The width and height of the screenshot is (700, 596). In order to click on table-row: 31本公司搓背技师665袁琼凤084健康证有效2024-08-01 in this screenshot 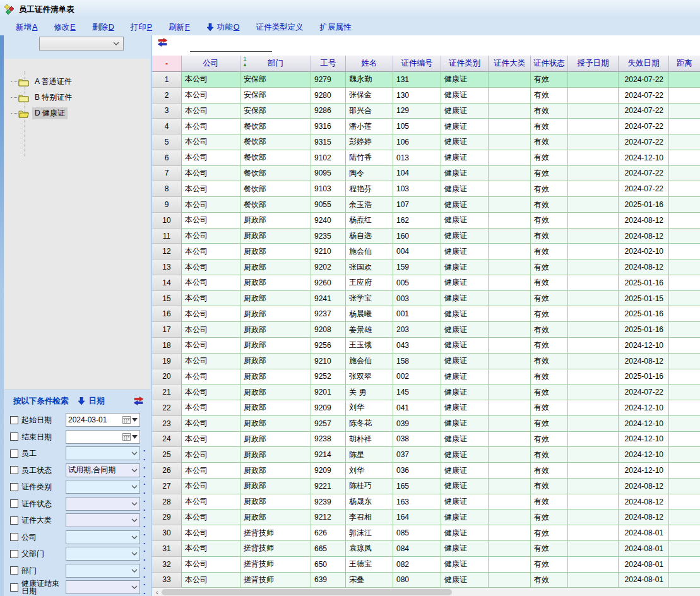, I will do `click(426, 549)`.